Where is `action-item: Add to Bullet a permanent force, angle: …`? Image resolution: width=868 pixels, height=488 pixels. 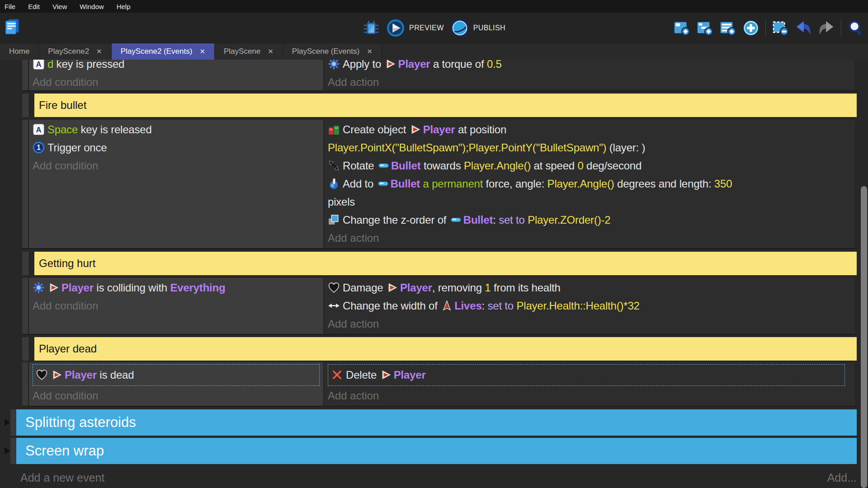
action-item: Add to Bullet a permanent force, angle: … is located at coordinates (587, 193).